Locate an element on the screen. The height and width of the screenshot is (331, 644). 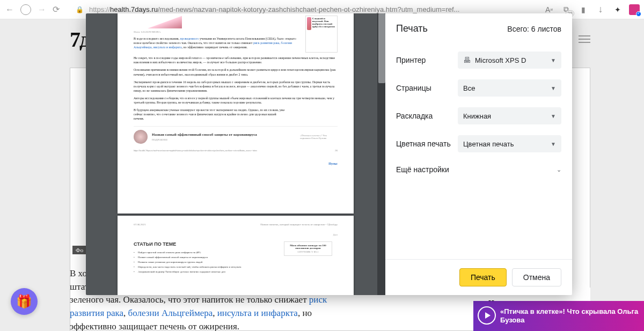
more-settings-label: Ещё настройки is located at coordinates (423, 170).